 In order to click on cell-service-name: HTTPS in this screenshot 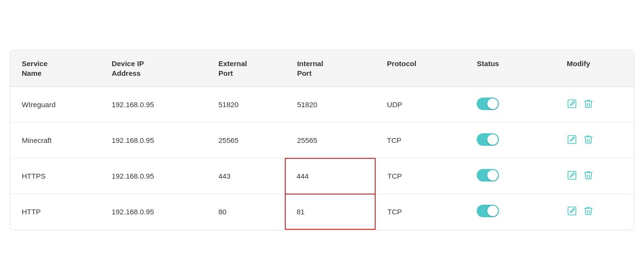, I will do `click(55, 176)`.